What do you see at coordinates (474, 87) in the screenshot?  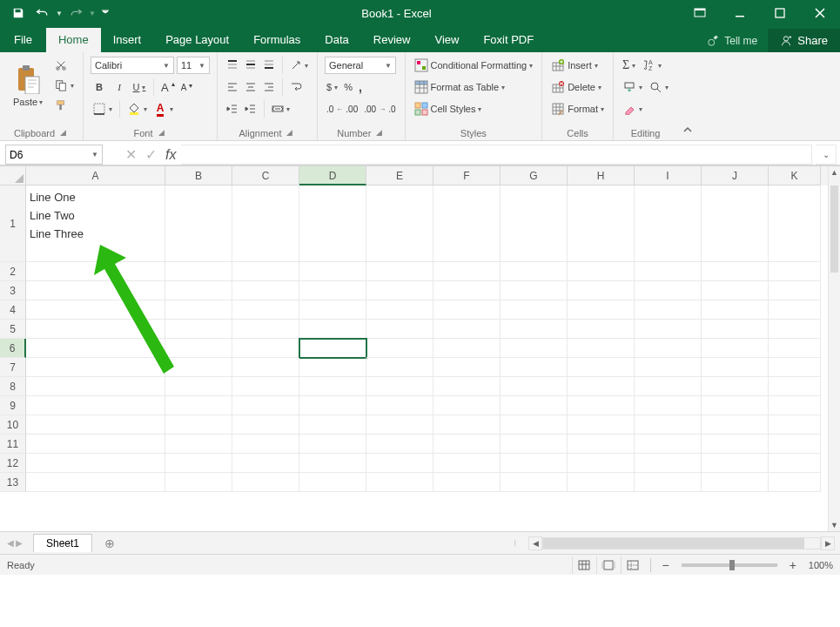 I see `format-as-table-button: Format as Table▾` at bounding box center [474, 87].